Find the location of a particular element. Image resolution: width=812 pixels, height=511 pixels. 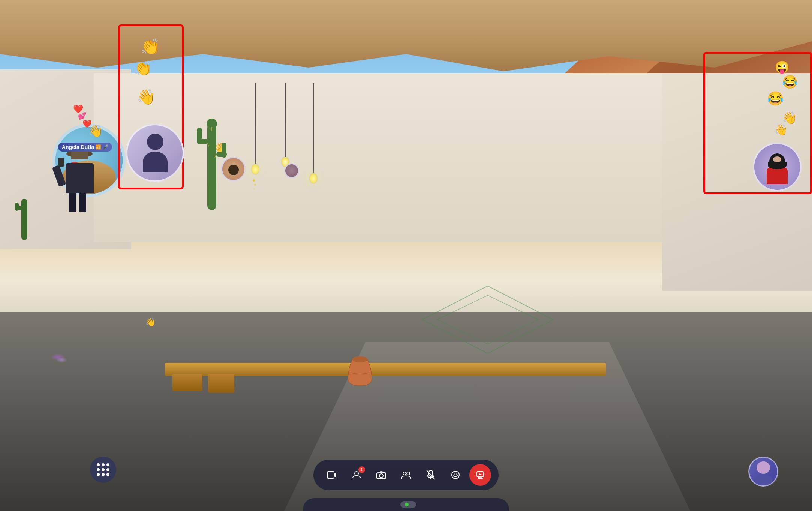

heart-2: 💕 is located at coordinates (82, 116).